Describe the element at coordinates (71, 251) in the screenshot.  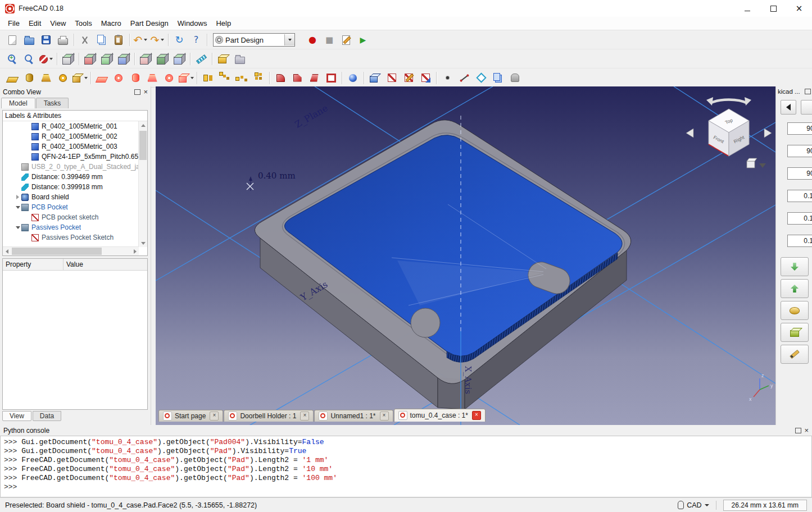
I see `tree-horizontal-scrollbar` at that location.